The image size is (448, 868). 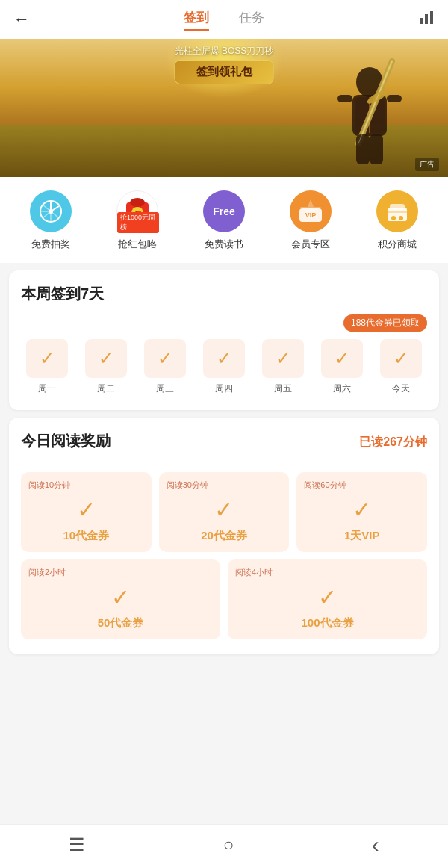 What do you see at coordinates (311, 244) in the screenshot?
I see `vip-zone-label: 会员专区` at bounding box center [311, 244].